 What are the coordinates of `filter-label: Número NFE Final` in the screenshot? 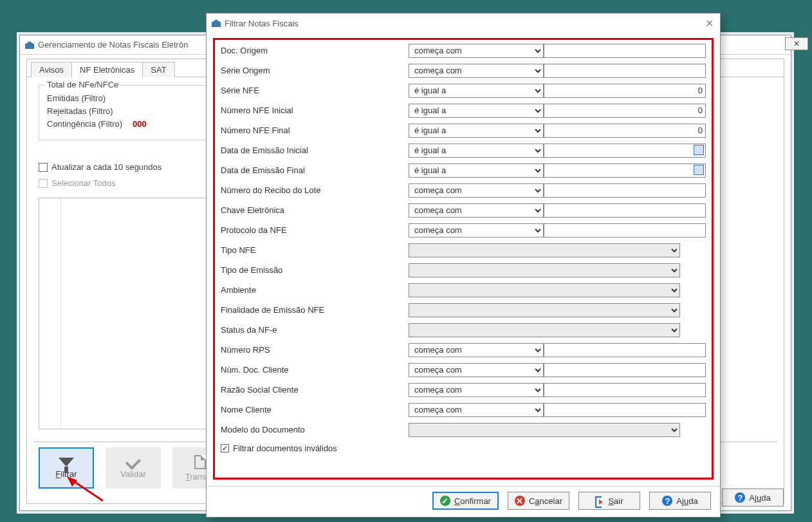 It's located at (312, 130).